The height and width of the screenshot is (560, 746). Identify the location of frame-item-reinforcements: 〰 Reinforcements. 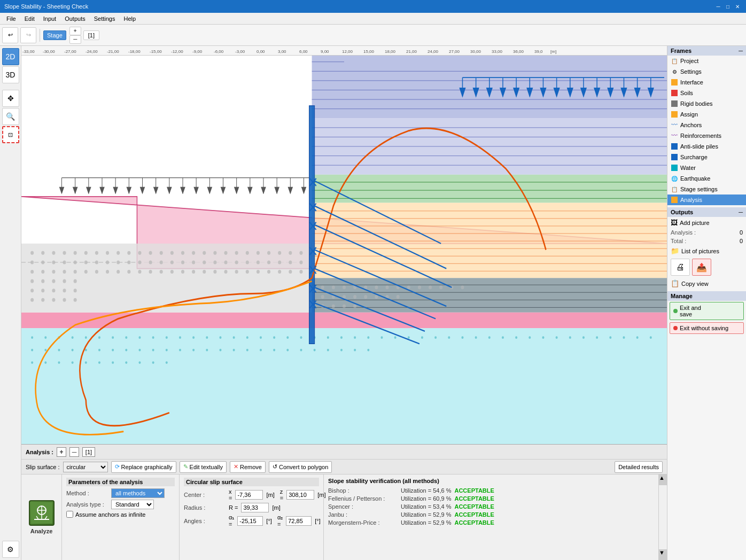
(706, 136).